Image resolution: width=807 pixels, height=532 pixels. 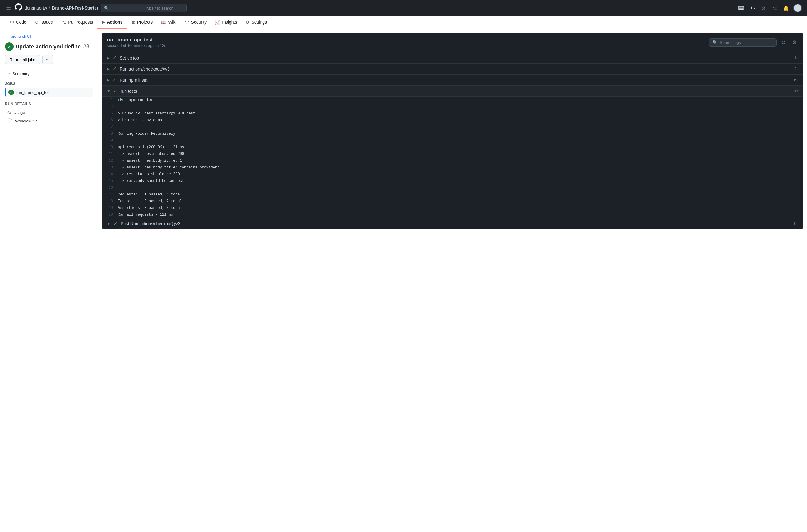 I want to click on issues-button: ⊙, so click(x=763, y=8).